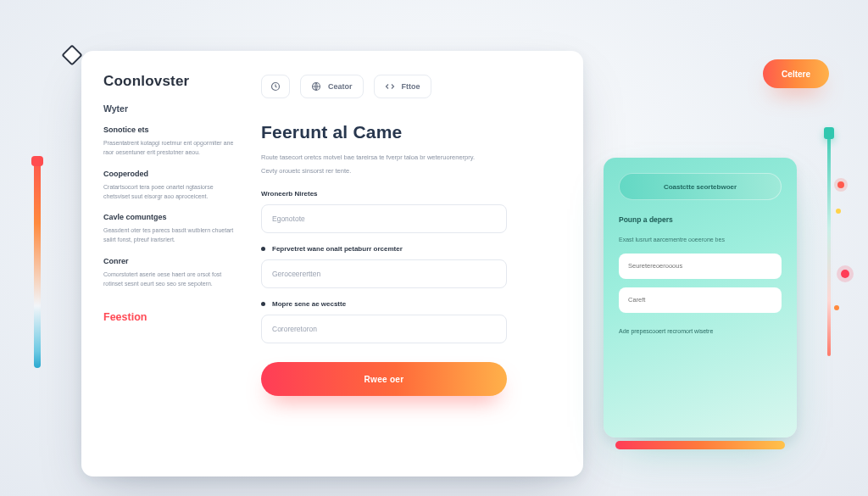 The height and width of the screenshot is (496, 868). What do you see at coordinates (170, 148) in the screenshot?
I see `sidebar-section-body: Prasentatrent kotapgi roetmur ent opgorm…` at bounding box center [170, 148].